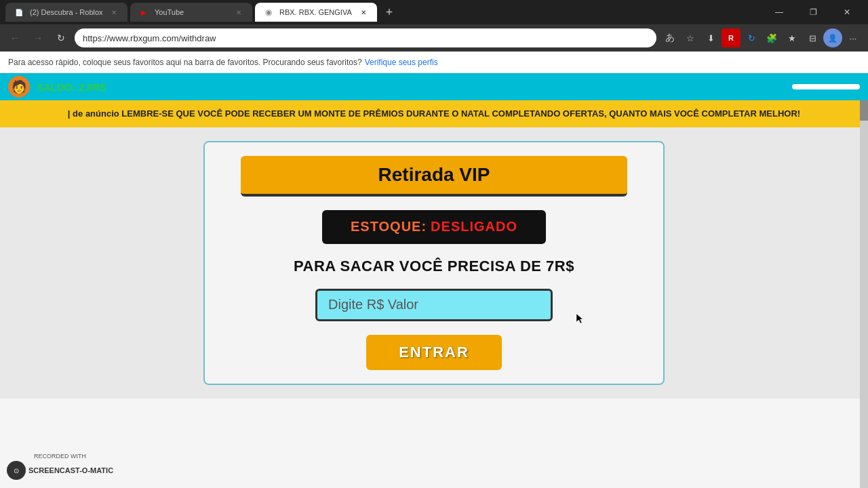  Describe the element at coordinates (474, 226) in the screenshot. I see `stock-value: DESLIGADO` at that location.